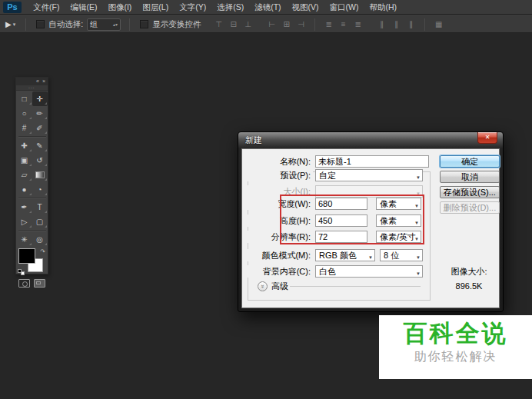 The height and width of the screenshot is (399, 532). I want to click on distribute-right-edges-icon: ∥, so click(411, 25).